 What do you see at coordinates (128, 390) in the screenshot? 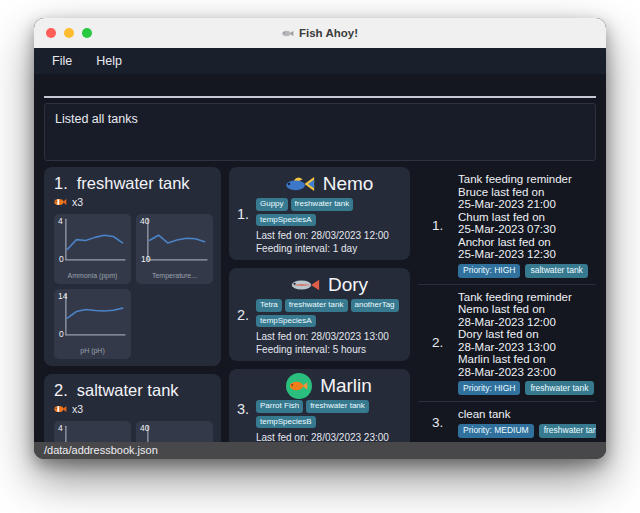
I see `tank-name: saltwater tank` at bounding box center [128, 390].